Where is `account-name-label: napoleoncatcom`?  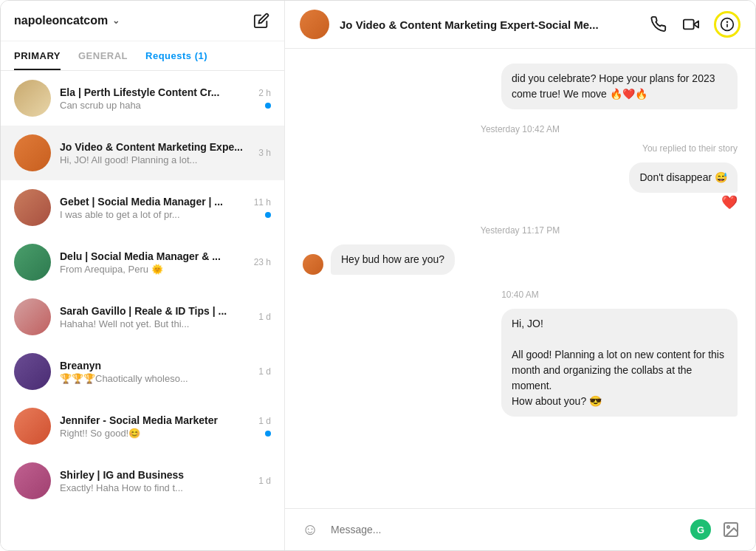
account-name-label: napoleoncatcom is located at coordinates (61, 21).